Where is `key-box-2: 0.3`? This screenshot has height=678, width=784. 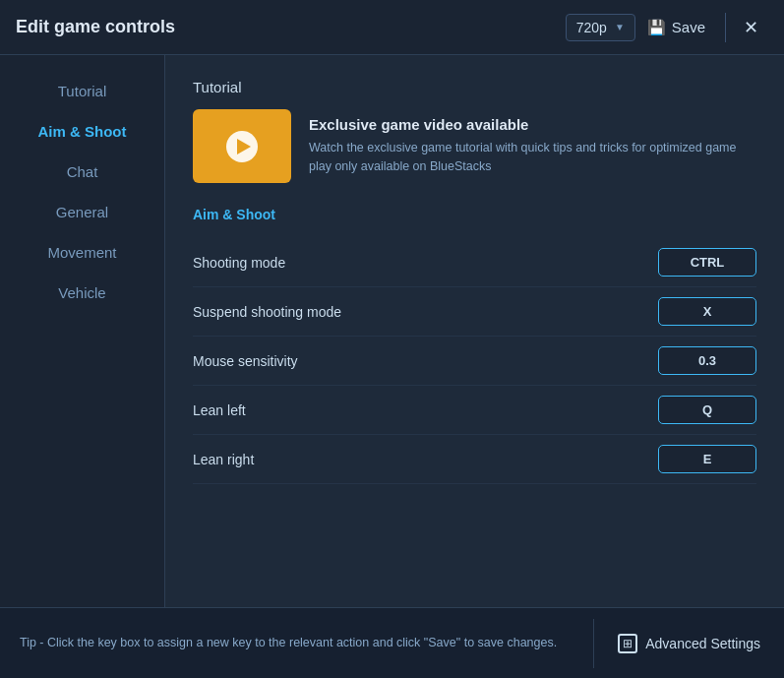
key-box-2: 0.3 is located at coordinates (707, 360).